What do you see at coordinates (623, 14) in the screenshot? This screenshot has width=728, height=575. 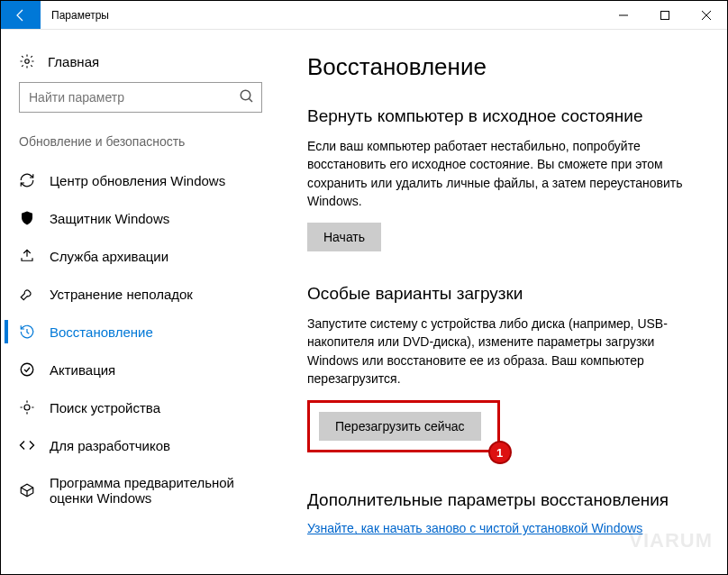 I see `minimize-button` at bounding box center [623, 14].